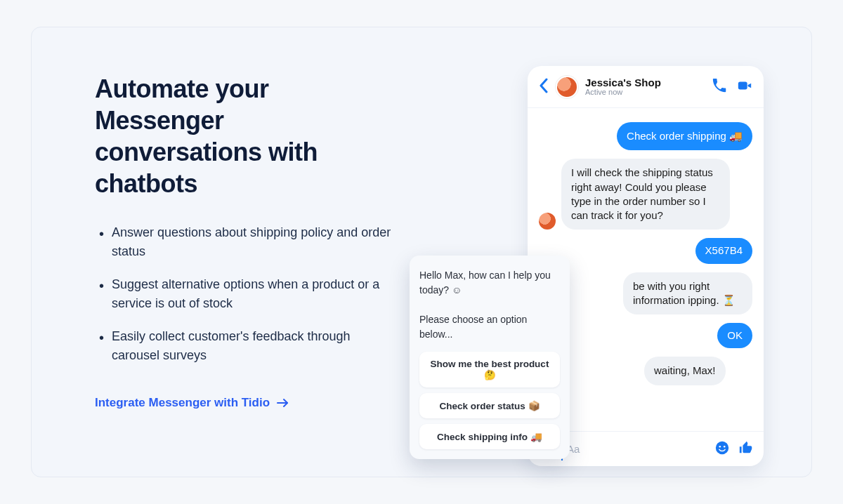  What do you see at coordinates (685, 371) in the screenshot?
I see `bot-message: waiting, Max!` at bounding box center [685, 371].